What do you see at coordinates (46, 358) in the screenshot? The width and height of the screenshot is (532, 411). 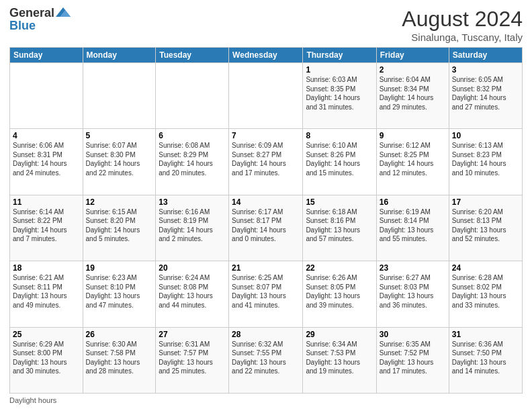 I see `day-info: Sunrise: 6:29 AMSunset: 8:00 PMDaylight:…` at bounding box center [46, 358].